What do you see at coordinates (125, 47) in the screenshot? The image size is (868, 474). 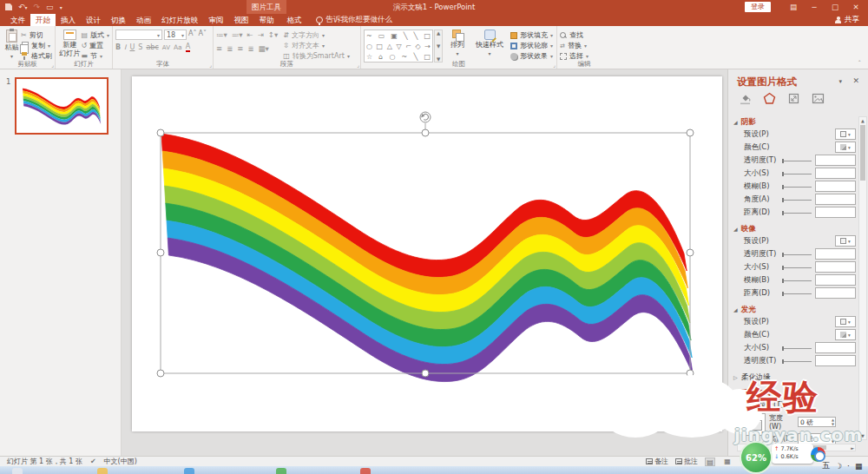 I see `italic-button: I` at bounding box center [125, 47].